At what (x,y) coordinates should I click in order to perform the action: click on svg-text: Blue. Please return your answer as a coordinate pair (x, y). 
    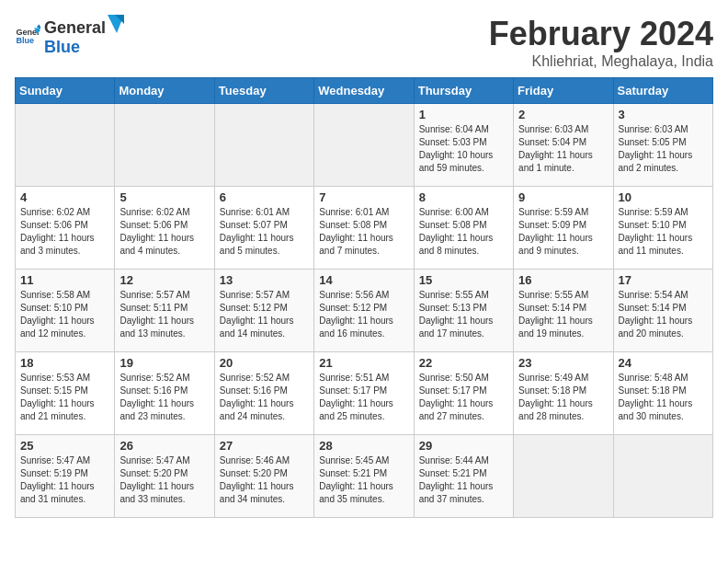
    Looking at the image, I should click on (25, 40).